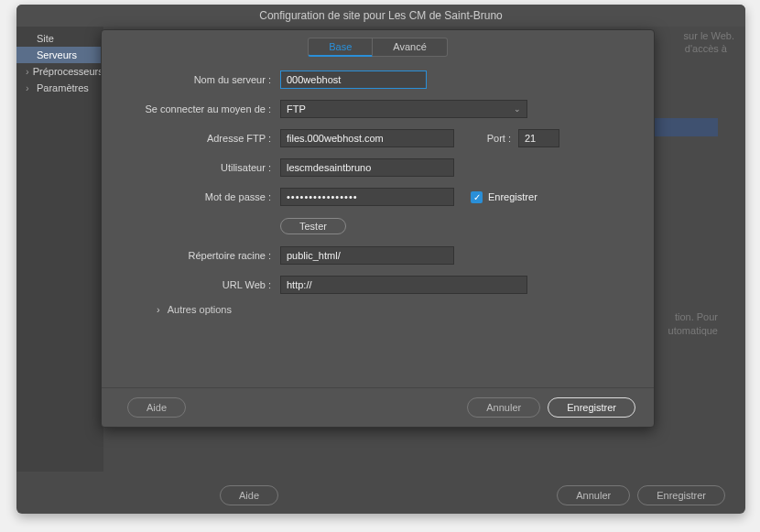  I want to click on password-input: ••••••••••••••••, so click(367, 197).